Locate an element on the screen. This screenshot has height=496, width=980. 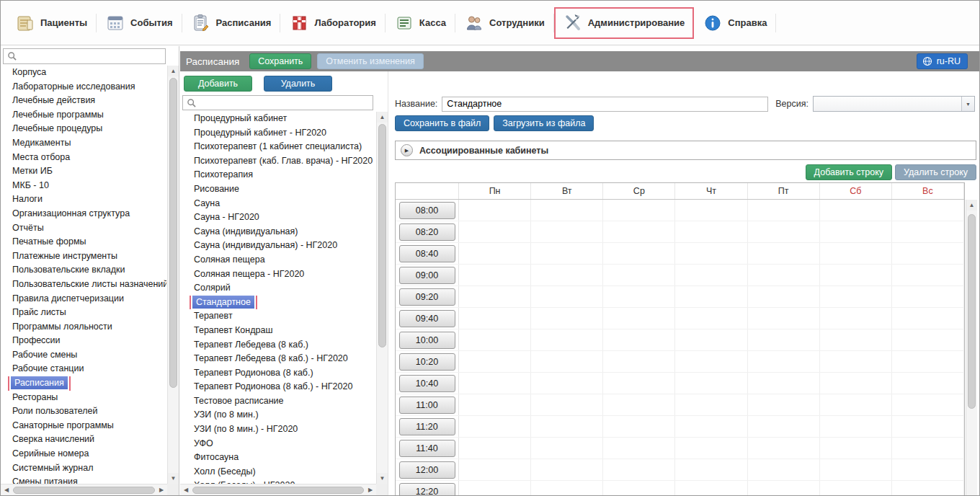
toolbar-item-patients: Пациенты is located at coordinates (52, 23).